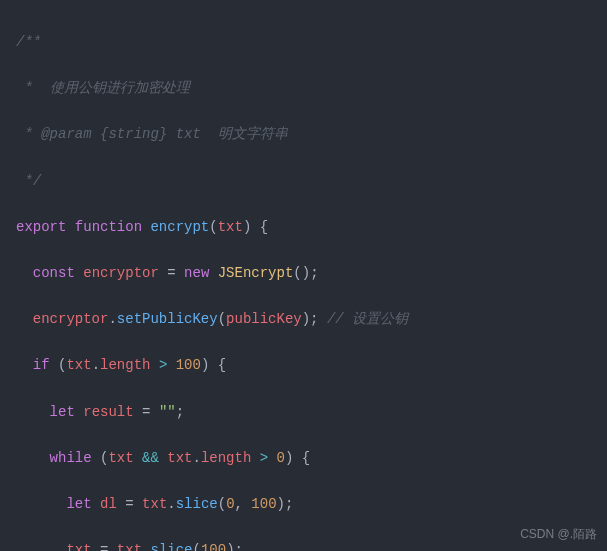 This screenshot has height=551, width=607. Describe the element at coordinates (304, 88) in the screenshot. I see `code-line: * 使用公钥进行加密处理` at that location.